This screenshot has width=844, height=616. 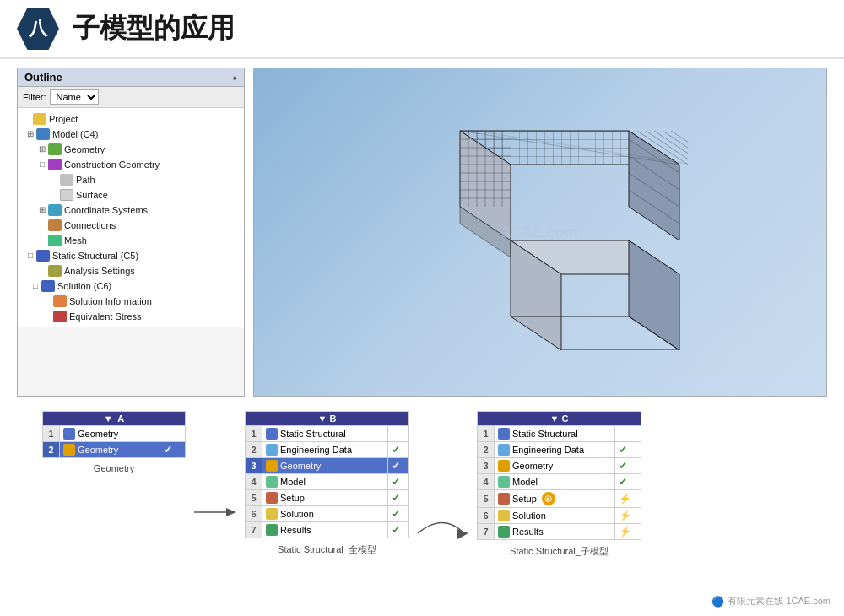 I want to click on outline-header: Outline ♦, so click(x=131, y=78).